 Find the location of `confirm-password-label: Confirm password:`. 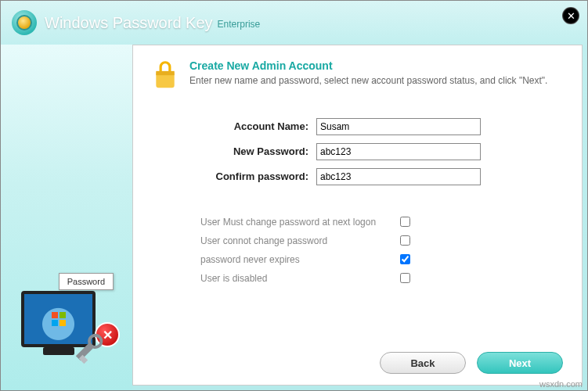

confirm-password-label: Confirm password: is located at coordinates (258, 177).